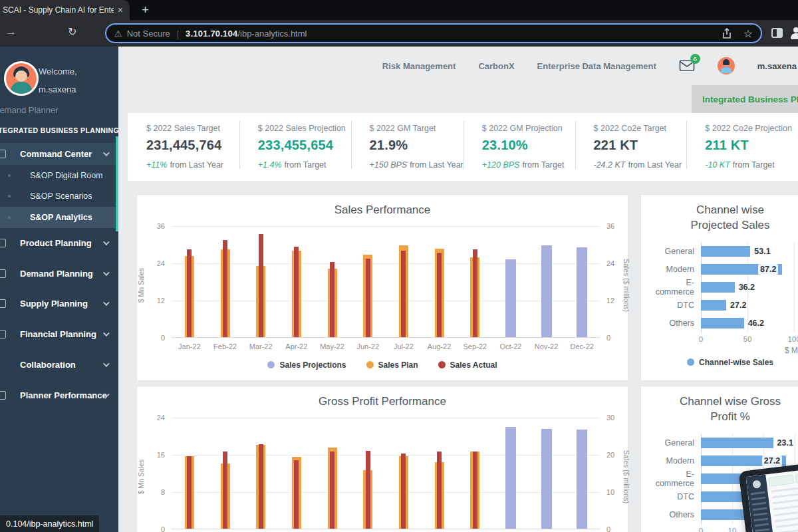  What do you see at coordinates (386, 475) in the screenshot?
I see `gross-profit-performance-plot-area: 0081016202430$ Mn SalesSales ($ millions…` at bounding box center [386, 475].